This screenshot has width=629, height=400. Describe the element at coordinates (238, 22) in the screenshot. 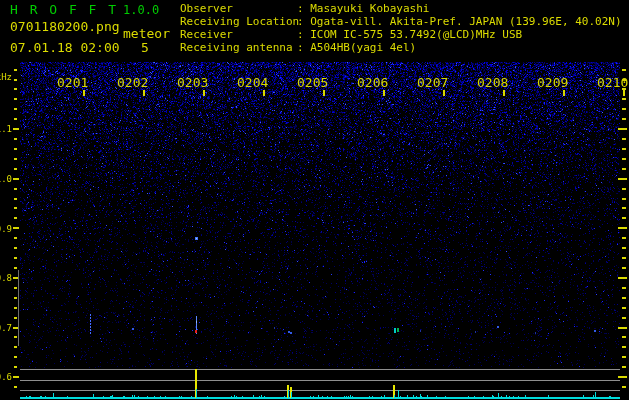

I see `info-label: Receiving Location` at that location.